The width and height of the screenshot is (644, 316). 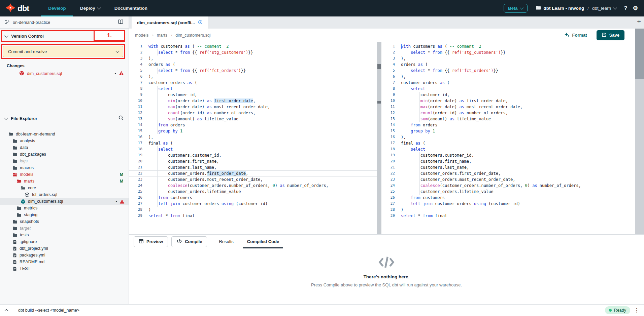 What do you see at coordinates (64, 174) in the screenshot?
I see `file-tree-item: modelsM` at bounding box center [64, 174].